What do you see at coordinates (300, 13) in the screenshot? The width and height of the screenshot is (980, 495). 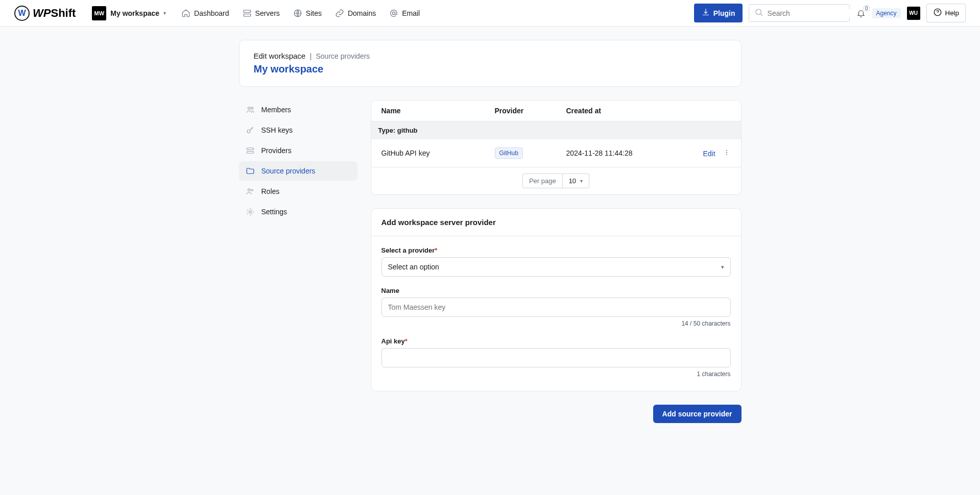 I see `main-nav: Dashboard Servers Sites Domains Email` at bounding box center [300, 13].